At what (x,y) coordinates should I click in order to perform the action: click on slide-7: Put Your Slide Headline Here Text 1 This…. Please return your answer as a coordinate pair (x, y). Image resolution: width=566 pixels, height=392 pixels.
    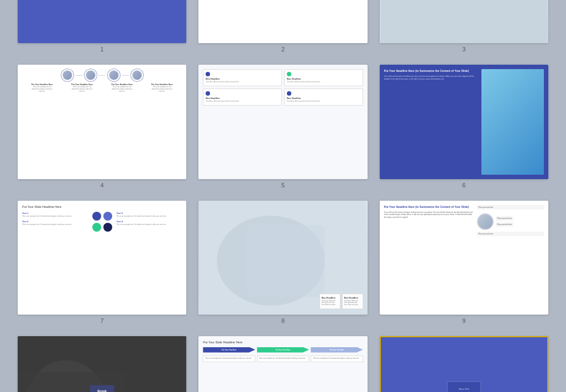
    Looking at the image, I should click on (102, 258).